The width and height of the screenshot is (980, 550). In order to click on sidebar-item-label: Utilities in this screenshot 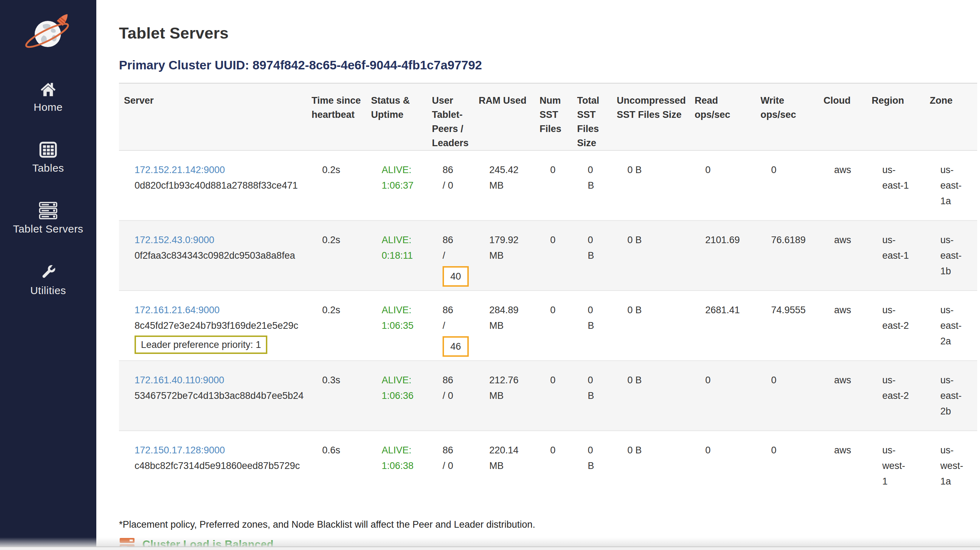, I will do `click(48, 291)`.